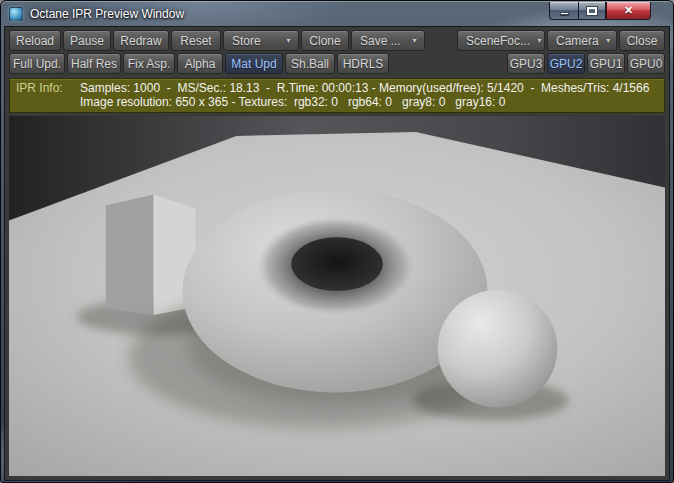 The image size is (674, 483). Describe the element at coordinates (261, 40) in the screenshot. I see `store-dropdown-button: Store ▼` at that location.